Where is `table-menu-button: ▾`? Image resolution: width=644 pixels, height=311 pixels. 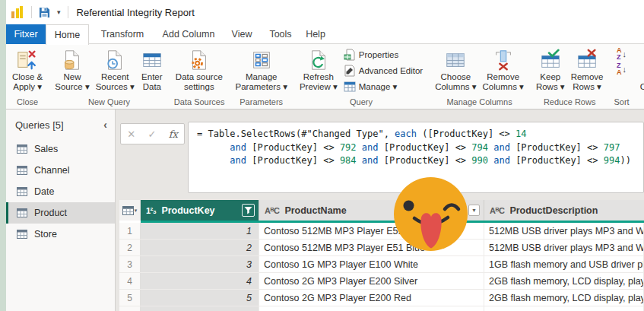
table-menu-button: ▾ is located at coordinates (130, 210).